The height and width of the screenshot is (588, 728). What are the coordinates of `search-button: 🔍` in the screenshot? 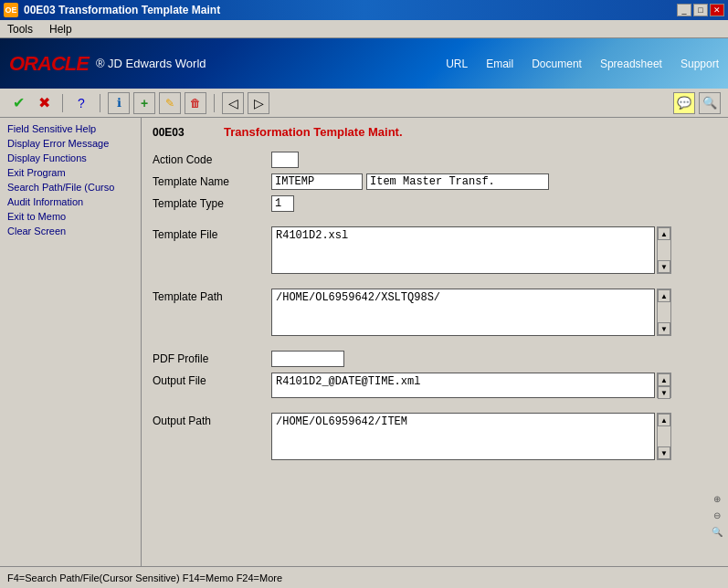 It's located at (710, 103).